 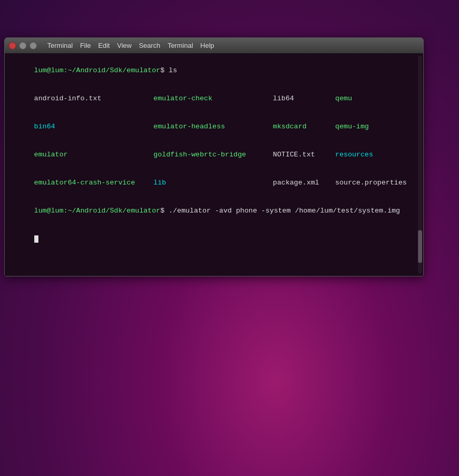 I want to click on cursor, so click(x=36, y=239).